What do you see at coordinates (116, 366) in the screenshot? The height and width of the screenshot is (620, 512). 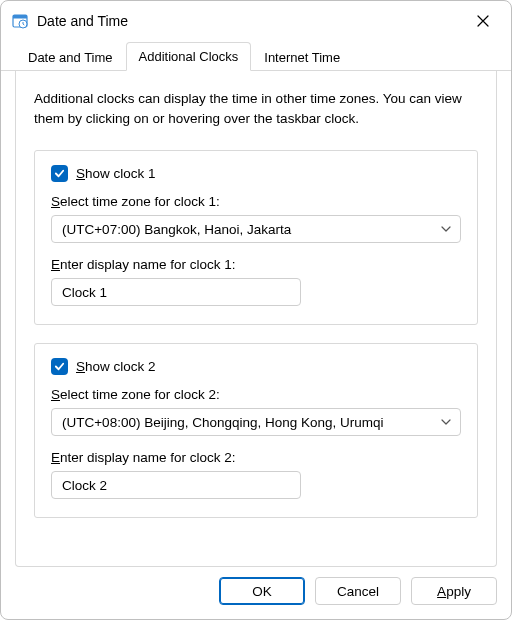 I see `show-clock2-label: Show clock 2` at bounding box center [116, 366].